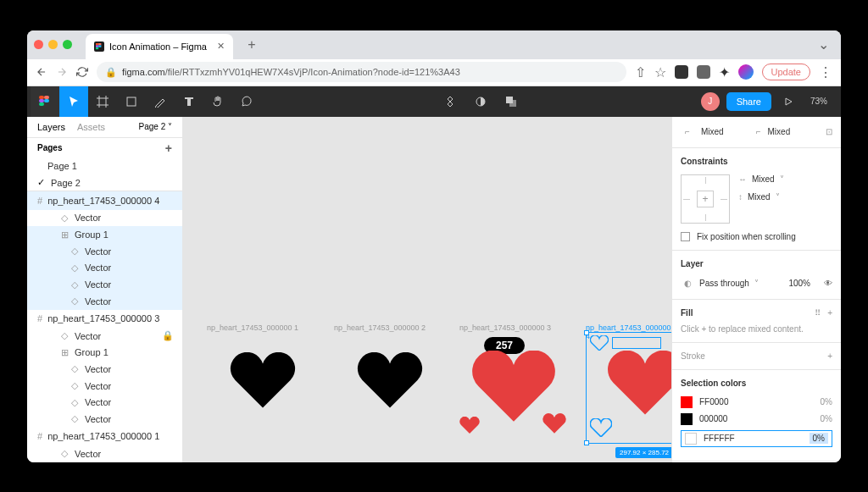  I want to click on v-constraint: ↕Mixed˅, so click(761, 196).